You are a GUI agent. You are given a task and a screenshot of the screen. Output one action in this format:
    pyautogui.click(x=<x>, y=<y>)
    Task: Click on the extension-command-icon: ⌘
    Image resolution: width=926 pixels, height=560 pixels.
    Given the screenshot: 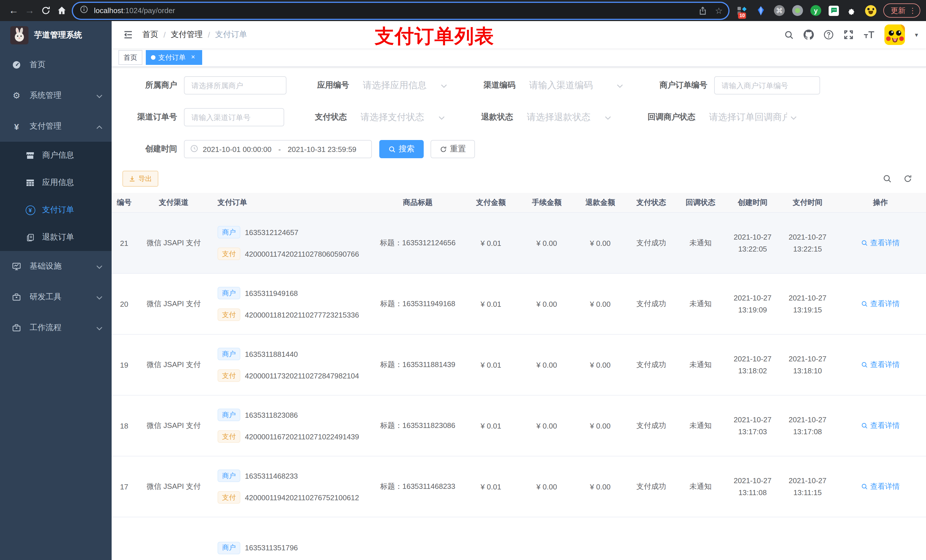 What is the action you would take?
    pyautogui.click(x=779, y=11)
    